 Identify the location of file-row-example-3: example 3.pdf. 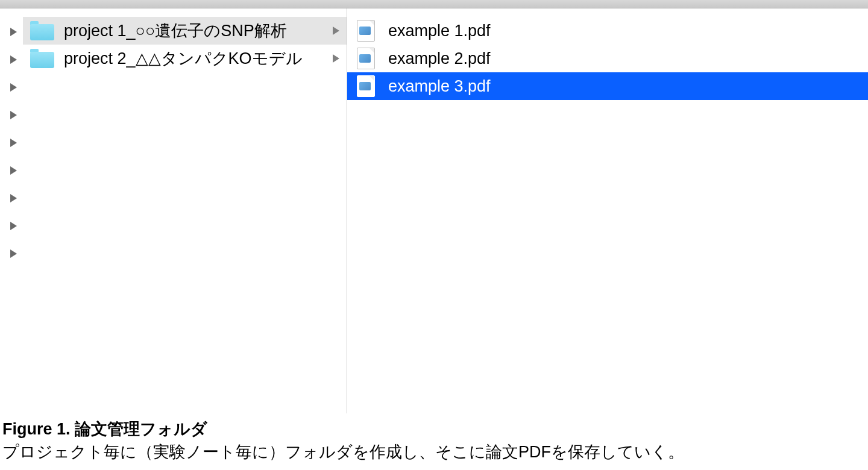
(608, 86).